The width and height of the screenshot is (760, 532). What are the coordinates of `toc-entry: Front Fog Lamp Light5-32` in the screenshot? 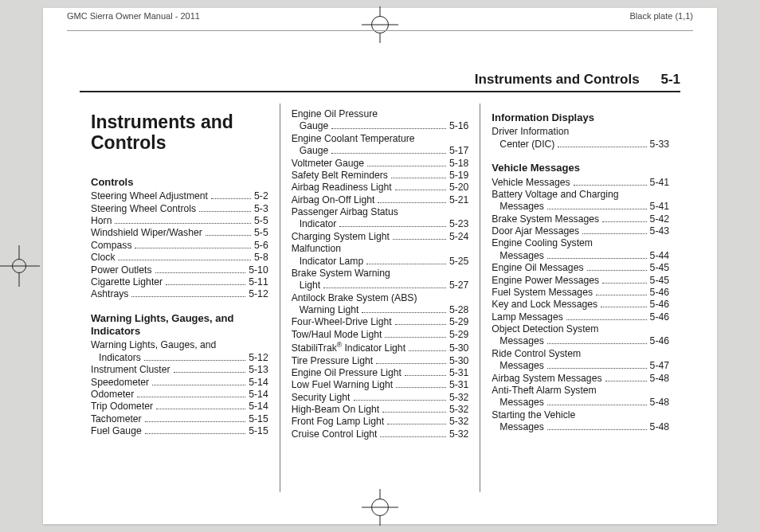 It's located at (381, 422).